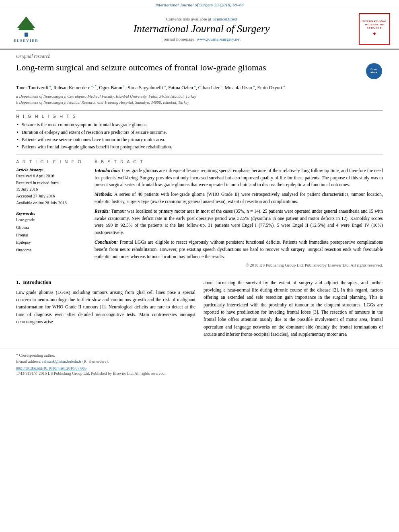 The image size is (399, 532). I want to click on affiliation-b: b Department of Neurosurgery, Istanbul R…, so click(200, 102).